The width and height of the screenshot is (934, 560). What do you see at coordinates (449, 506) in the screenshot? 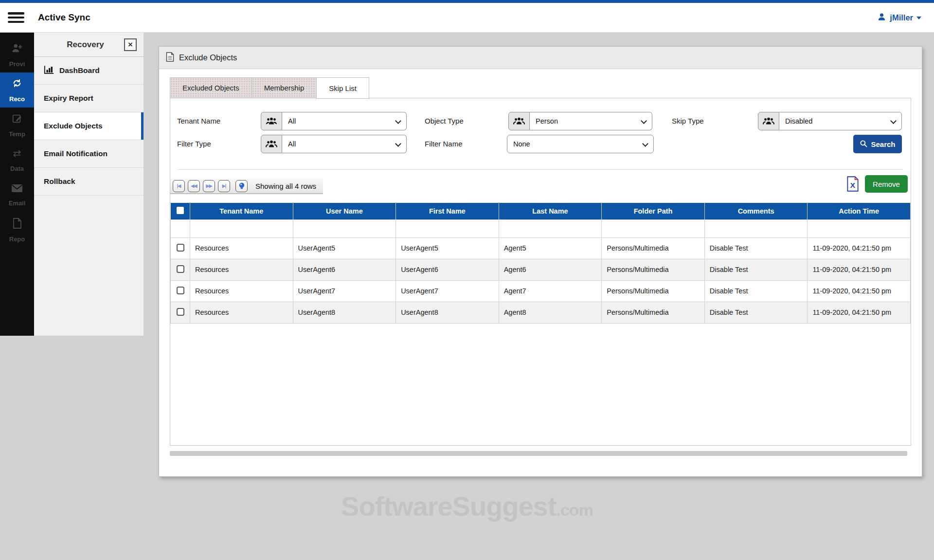
I see `watermark-text: SoftwareSuggest` at bounding box center [449, 506].